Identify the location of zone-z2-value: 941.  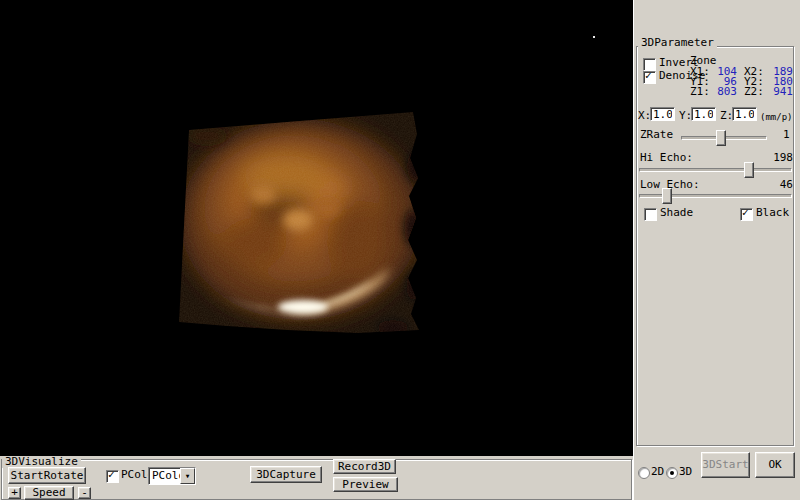
(777, 92).